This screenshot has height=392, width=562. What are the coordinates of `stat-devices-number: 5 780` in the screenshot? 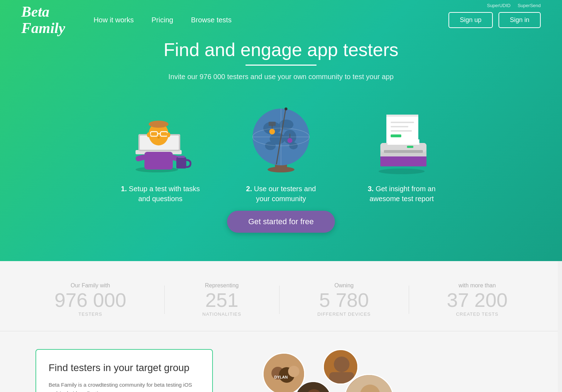 It's located at (344, 300).